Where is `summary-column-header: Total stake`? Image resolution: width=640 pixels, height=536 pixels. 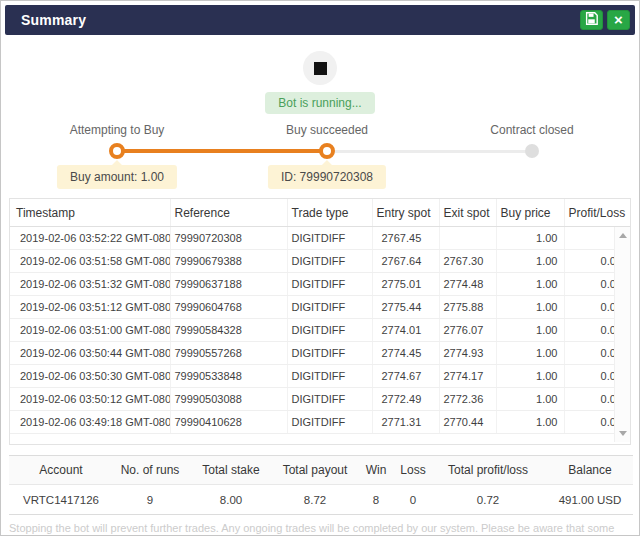 summary-column-header: Total stake is located at coordinates (231, 470).